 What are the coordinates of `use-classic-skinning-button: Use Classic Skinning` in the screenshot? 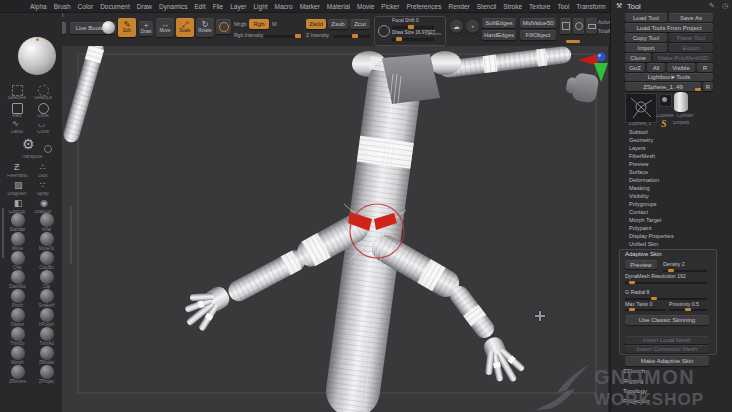 It's located at (667, 320).